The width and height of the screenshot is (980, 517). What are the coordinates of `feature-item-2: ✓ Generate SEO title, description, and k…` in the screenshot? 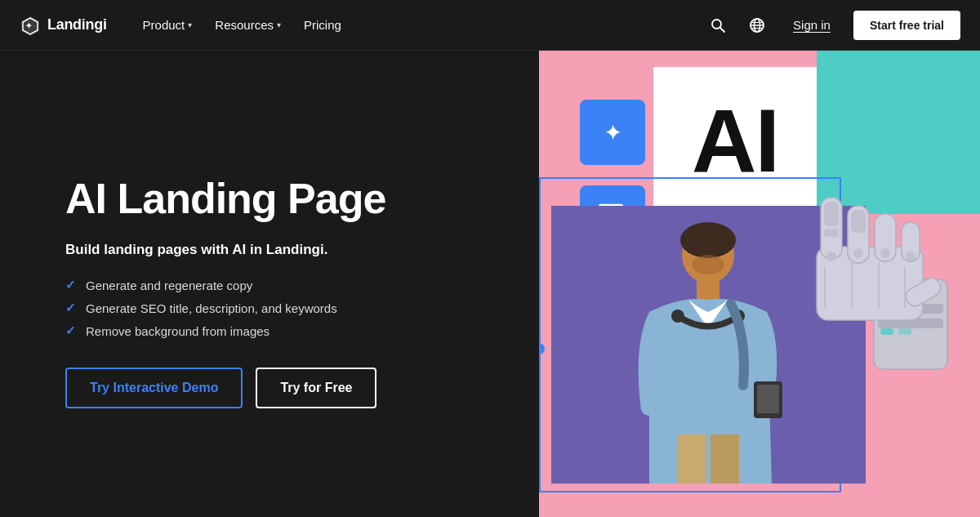 It's located at (278, 308).